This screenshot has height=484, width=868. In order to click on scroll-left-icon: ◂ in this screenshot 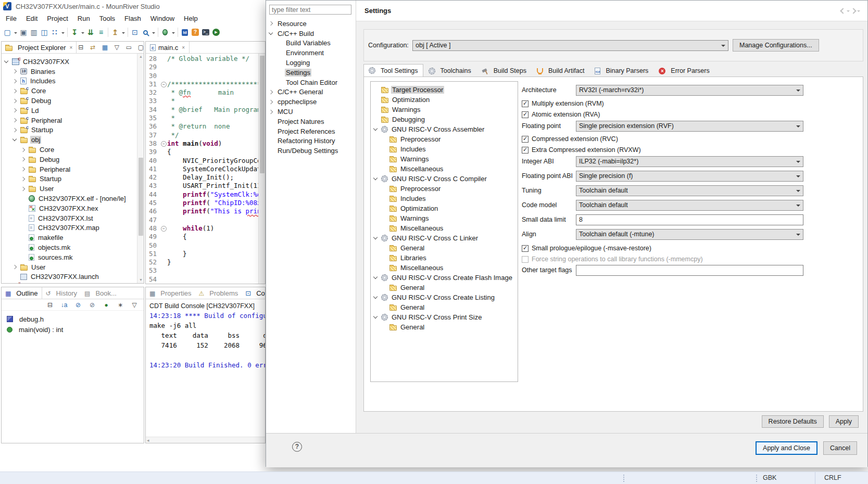, I will do `click(148, 440)`.